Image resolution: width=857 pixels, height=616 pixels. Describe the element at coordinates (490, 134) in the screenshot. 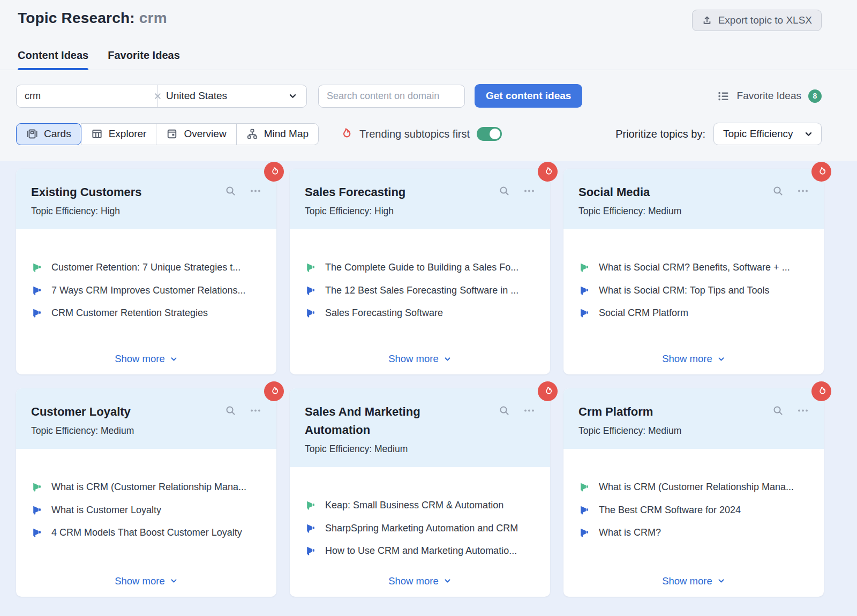

I see `trending-toggle` at that location.